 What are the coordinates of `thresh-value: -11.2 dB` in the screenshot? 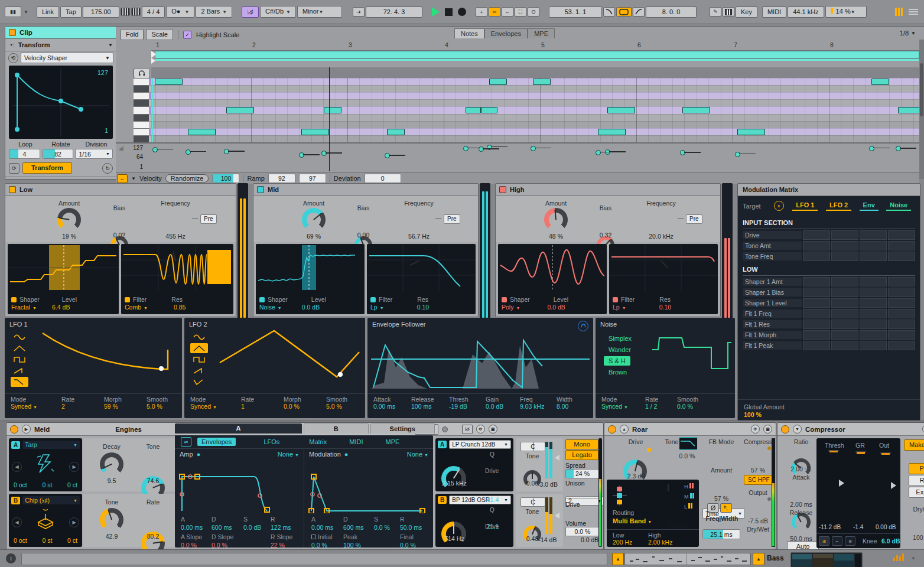 It's located at (829, 527).